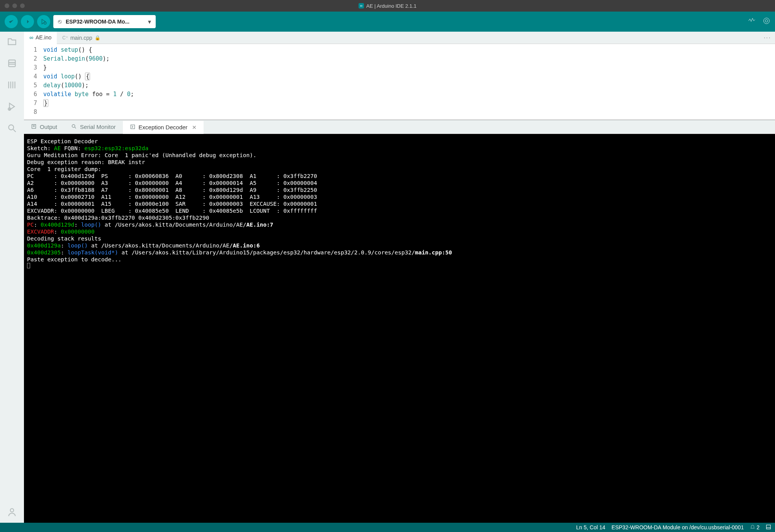 The height and width of the screenshot is (532, 775). I want to click on selected-board-label: ESP32-WROOM-DA Mo..., so click(97, 22).